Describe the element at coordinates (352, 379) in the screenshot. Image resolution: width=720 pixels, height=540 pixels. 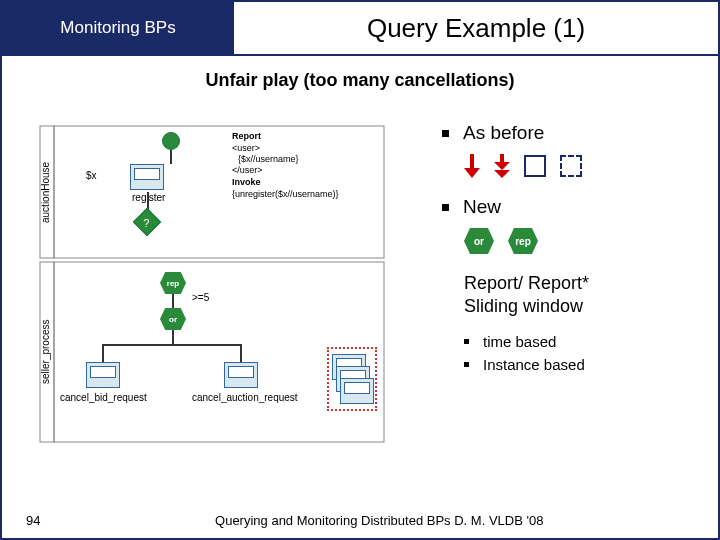
I see `sliding-window-box-icon` at that location.